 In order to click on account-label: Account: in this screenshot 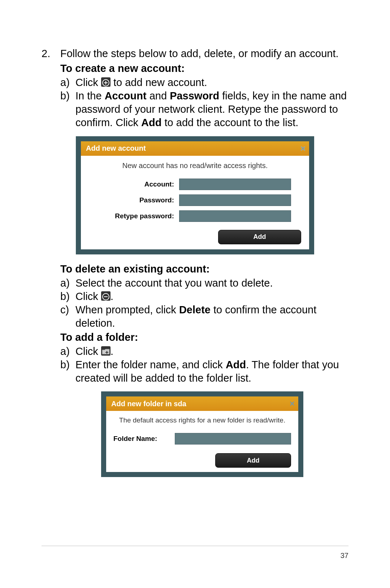, I will do `click(134, 184)`.